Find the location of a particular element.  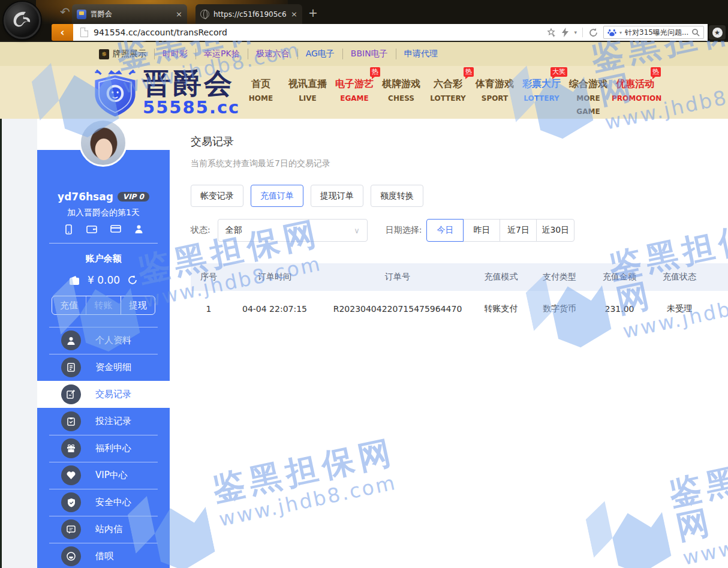

nav-lottery-hall: 大奖 彩票大厅LOTTERY is located at coordinates (542, 97).